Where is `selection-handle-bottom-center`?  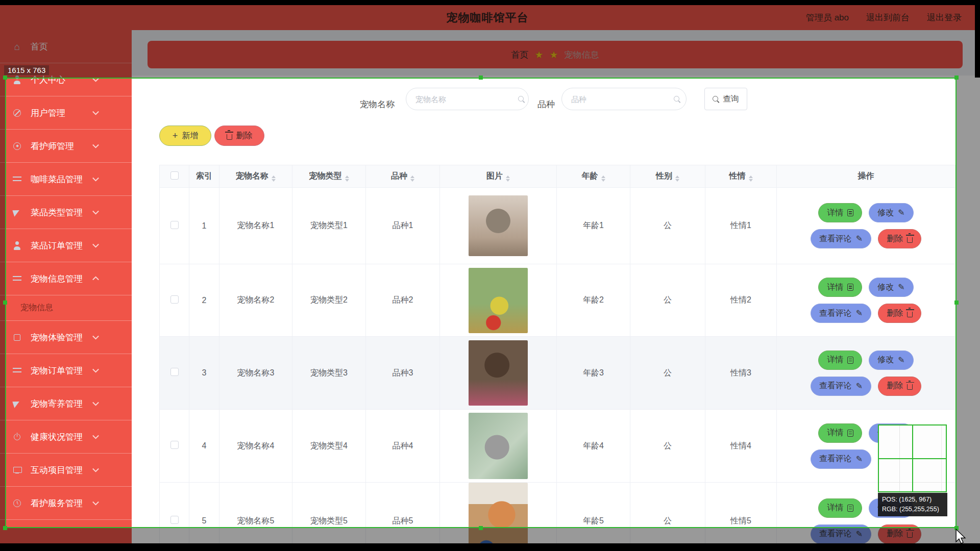
selection-handle-bottom-center is located at coordinates (481, 528).